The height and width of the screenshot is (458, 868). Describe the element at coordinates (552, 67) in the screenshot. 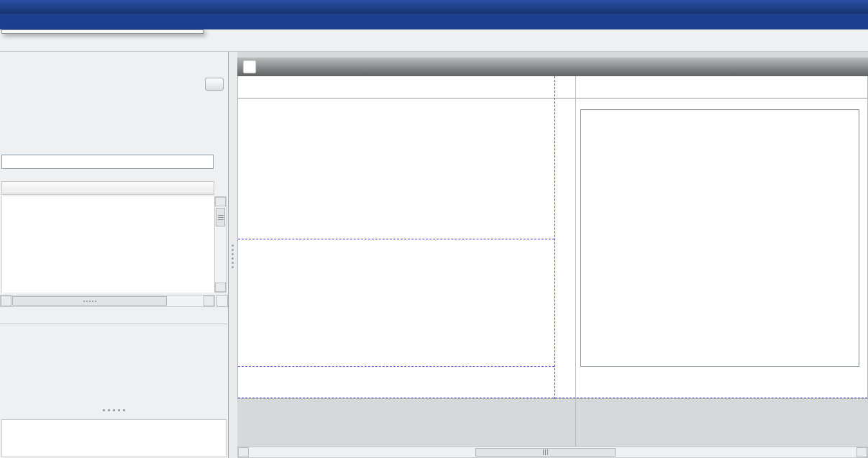

I see `form-header` at that location.